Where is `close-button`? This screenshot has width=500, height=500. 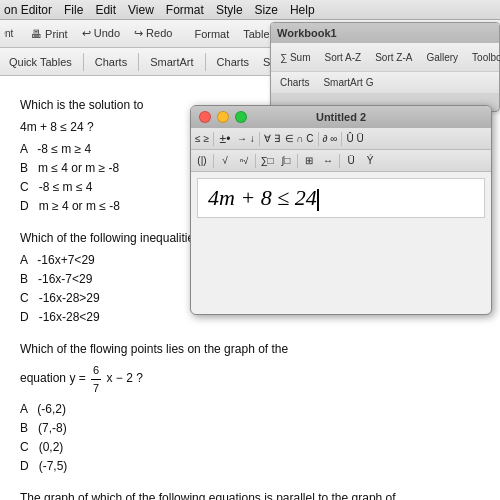
close-button is located at coordinates (205, 117).